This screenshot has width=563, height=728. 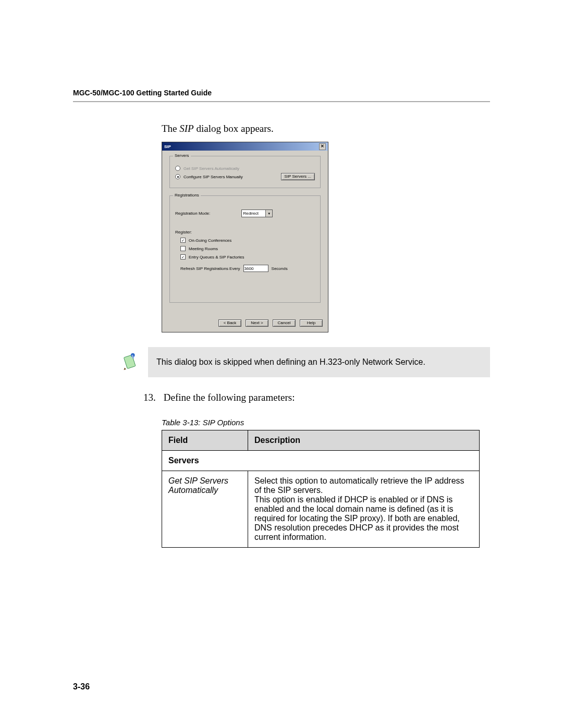 I want to click on check-meeting, so click(x=183, y=249).